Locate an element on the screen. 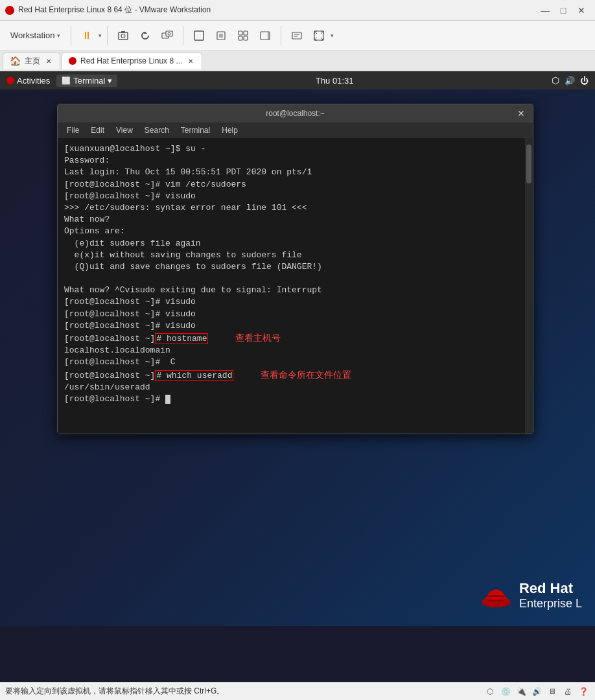 The width and height of the screenshot is (595, 700). terminal-menu-bar: File Edit View Search Terminal Help is located at coordinates (296, 130).